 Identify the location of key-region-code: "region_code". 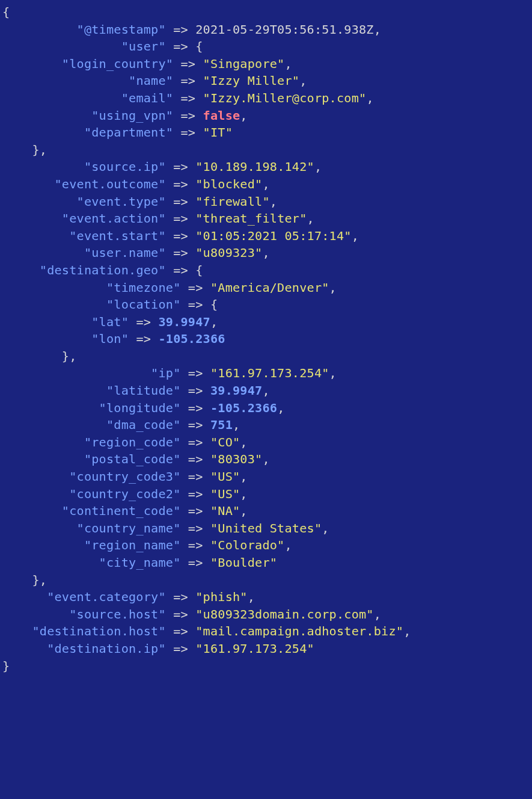
(132, 442).